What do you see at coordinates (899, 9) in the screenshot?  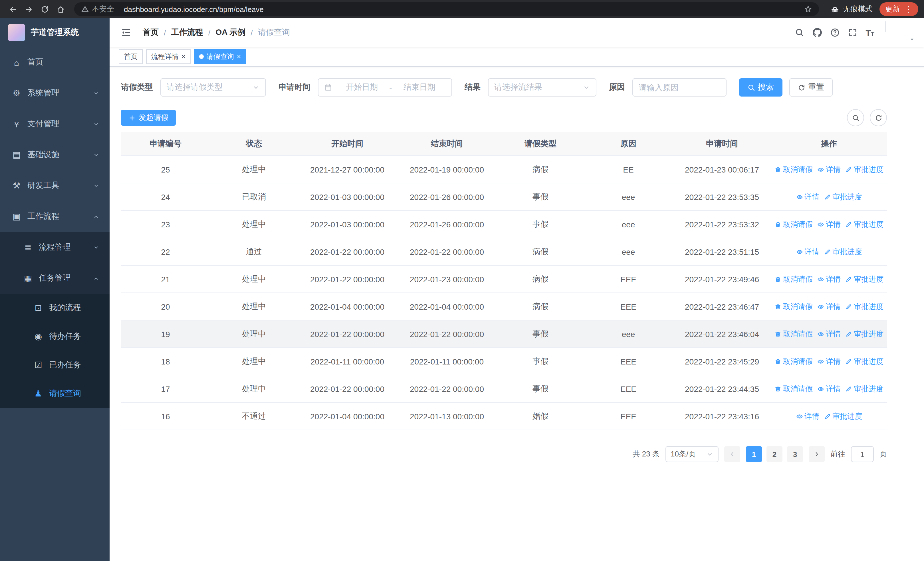 I see `browser-update-button: 更新 ⋮` at bounding box center [899, 9].